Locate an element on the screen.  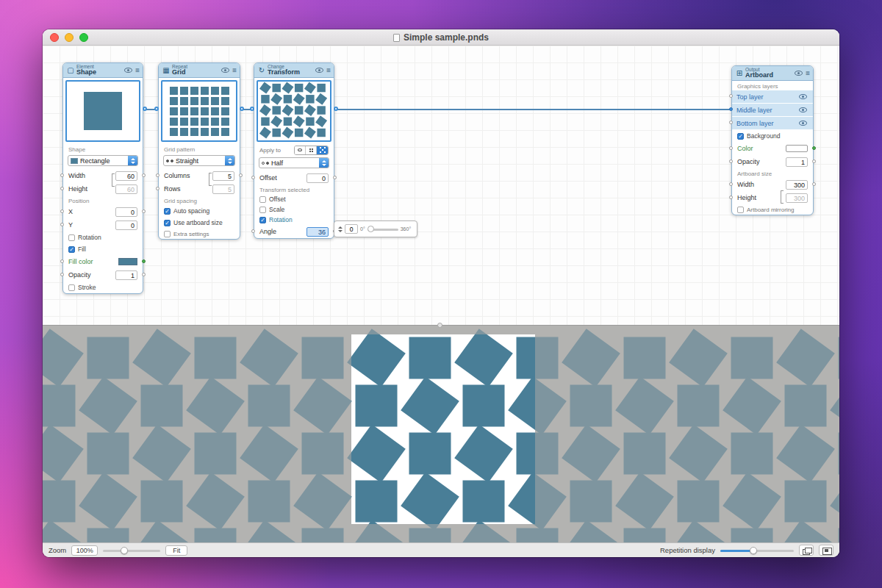
angle-slider is located at coordinates (383, 229).